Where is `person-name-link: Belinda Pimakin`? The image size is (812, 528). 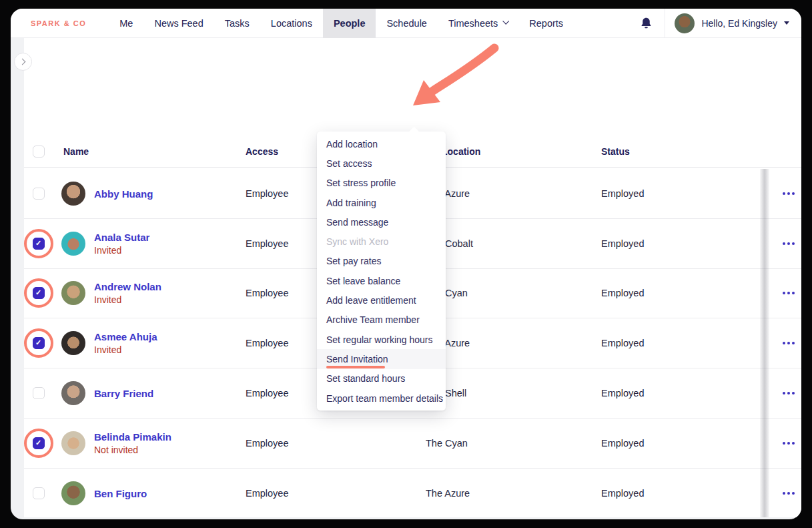
person-name-link: Belinda Pimakin is located at coordinates (133, 437).